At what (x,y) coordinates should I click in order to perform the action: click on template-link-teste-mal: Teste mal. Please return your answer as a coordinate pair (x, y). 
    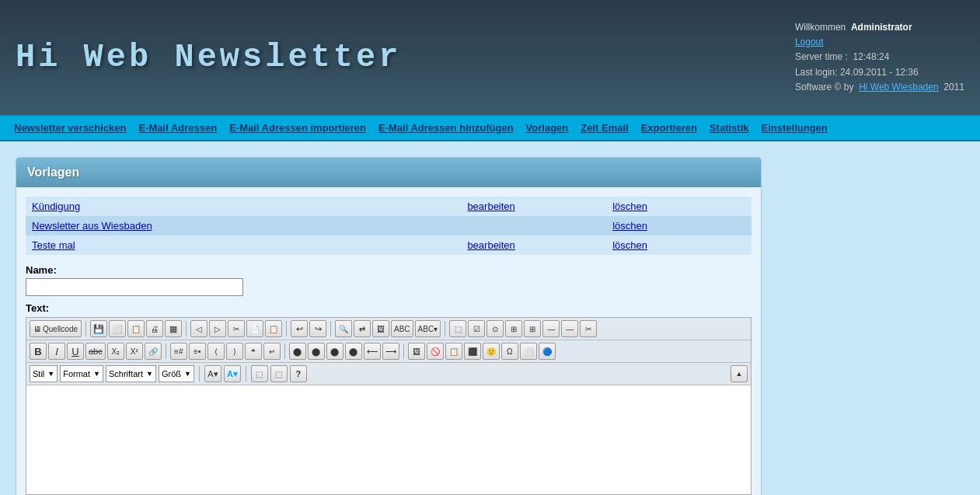
    Looking at the image, I should click on (54, 246).